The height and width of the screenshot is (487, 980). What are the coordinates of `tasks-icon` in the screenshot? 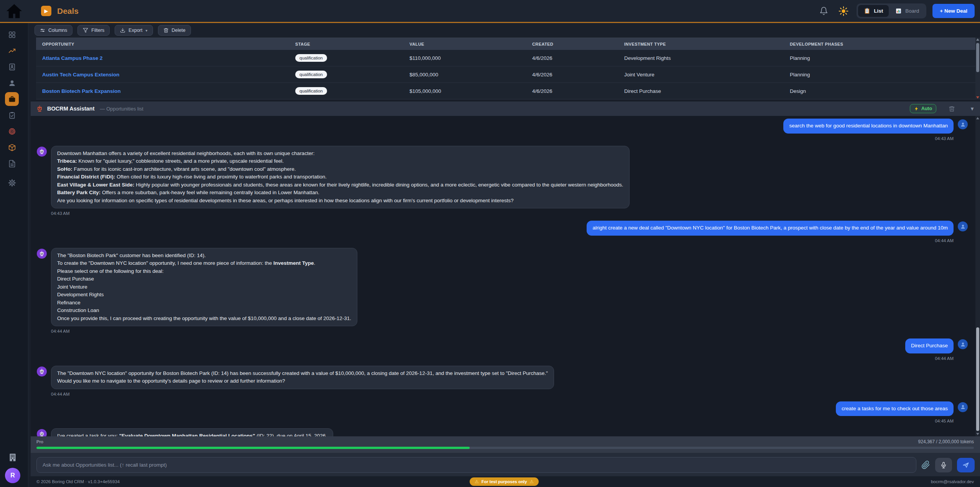 It's located at (12, 115).